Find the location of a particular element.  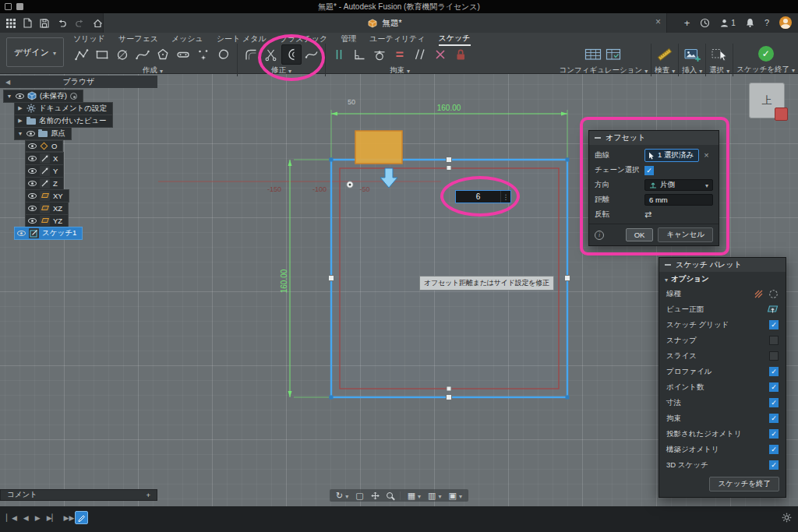

insert-image-icon is located at coordinates (692, 55).